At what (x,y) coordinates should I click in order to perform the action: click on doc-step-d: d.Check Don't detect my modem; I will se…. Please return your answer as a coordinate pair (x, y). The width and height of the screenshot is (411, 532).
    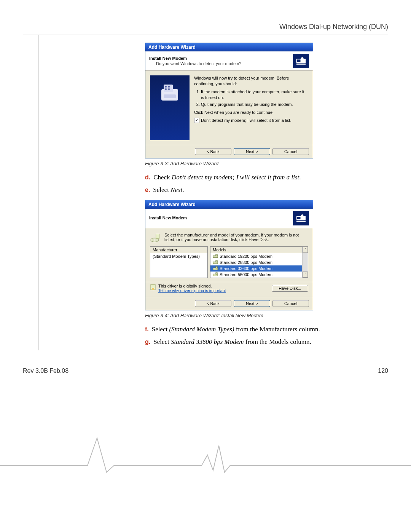
    Looking at the image, I should click on (266, 177).